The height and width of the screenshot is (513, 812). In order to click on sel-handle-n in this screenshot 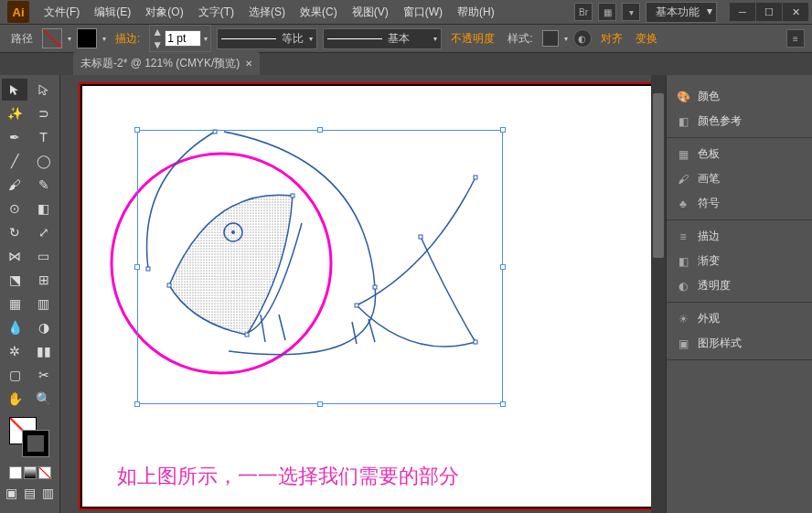, I will do `click(320, 130)`.